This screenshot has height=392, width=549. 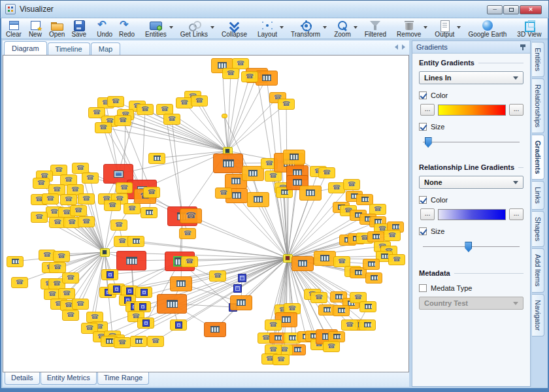 I want to click on transform-button: Transform, so click(x=307, y=29).